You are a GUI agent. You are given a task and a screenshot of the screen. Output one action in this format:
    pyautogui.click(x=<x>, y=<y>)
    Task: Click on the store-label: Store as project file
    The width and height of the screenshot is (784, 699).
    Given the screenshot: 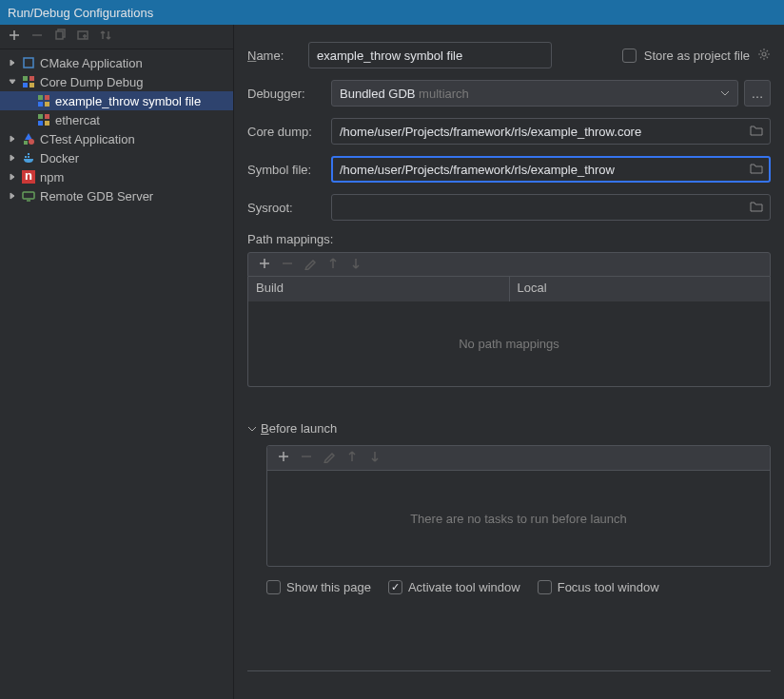 What is the action you would take?
    pyautogui.click(x=696, y=55)
    